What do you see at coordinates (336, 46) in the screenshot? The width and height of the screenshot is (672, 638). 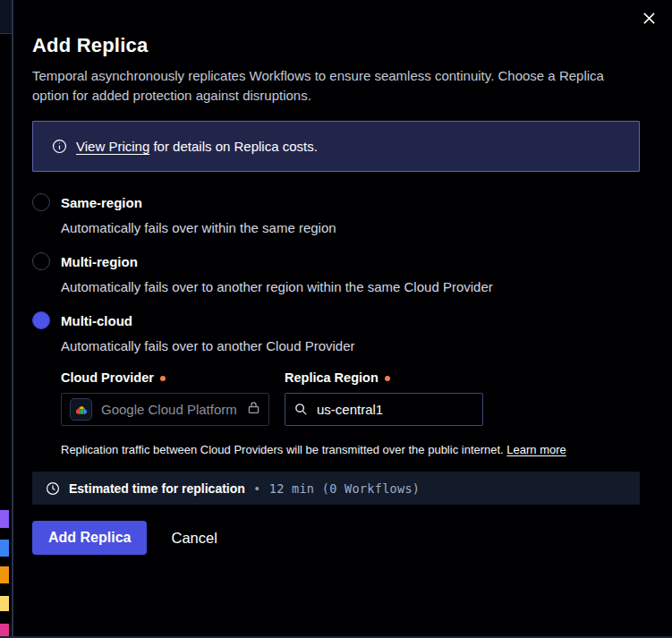 I see `page-title: Add Replica` at bounding box center [336, 46].